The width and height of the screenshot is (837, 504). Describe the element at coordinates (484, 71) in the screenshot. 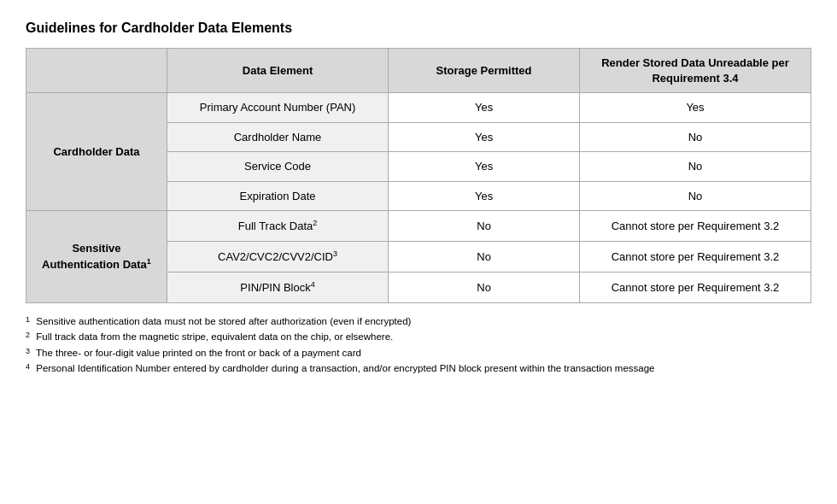

I see `header-storage-permitted: Storage Permitted` at that location.